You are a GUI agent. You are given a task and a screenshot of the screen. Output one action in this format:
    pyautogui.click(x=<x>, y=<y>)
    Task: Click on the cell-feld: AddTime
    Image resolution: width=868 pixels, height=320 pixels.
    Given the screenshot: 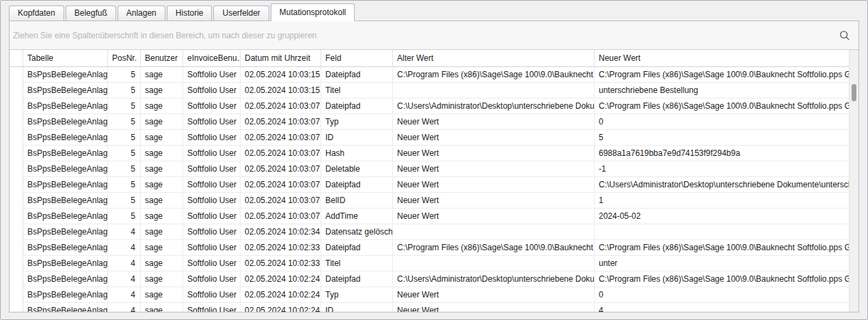 What is the action you would take?
    pyautogui.click(x=357, y=216)
    